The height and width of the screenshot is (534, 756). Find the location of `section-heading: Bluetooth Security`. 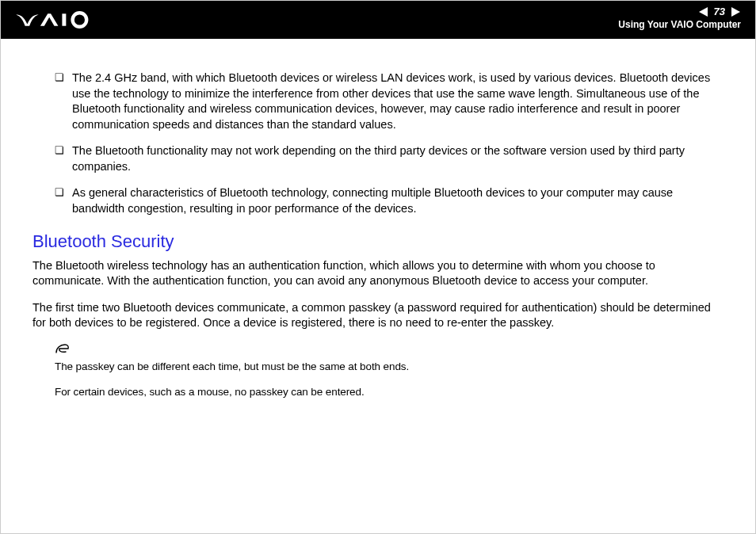

section-heading: Bluetooth Security is located at coordinates (378, 242).